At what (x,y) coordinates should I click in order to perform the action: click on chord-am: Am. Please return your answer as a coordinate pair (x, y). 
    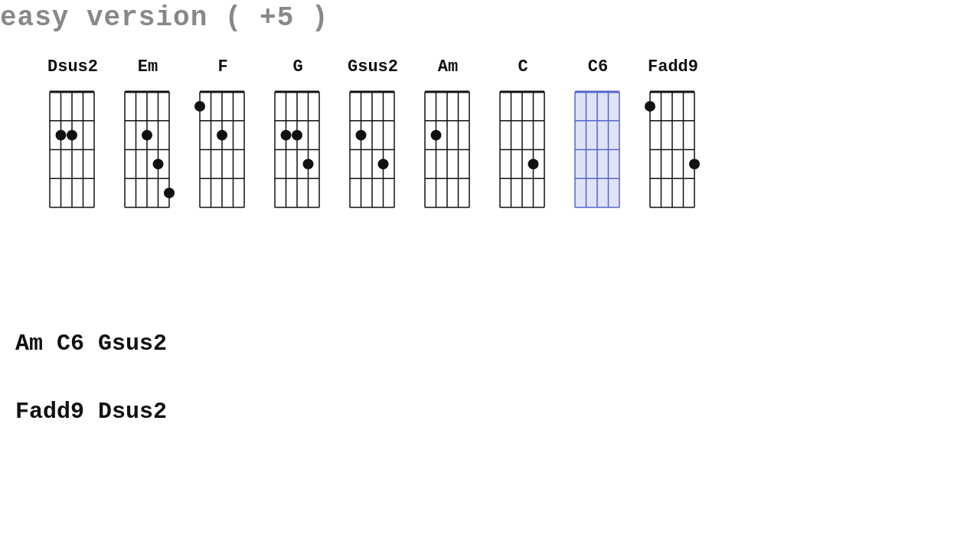
    Looking at the image, I should click on (448, 136).